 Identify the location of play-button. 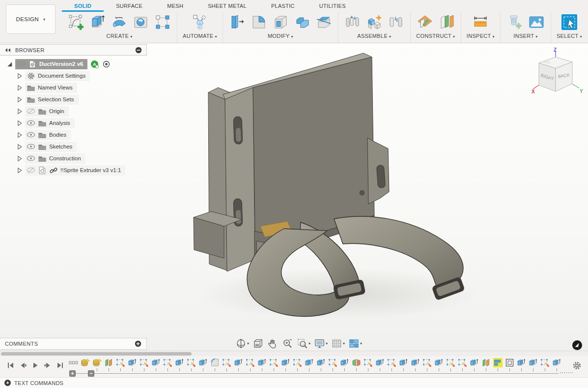
(35, 365).